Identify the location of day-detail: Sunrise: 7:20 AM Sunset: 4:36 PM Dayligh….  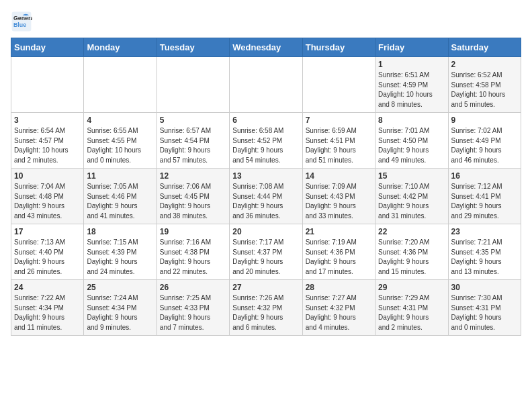
(411, 257).